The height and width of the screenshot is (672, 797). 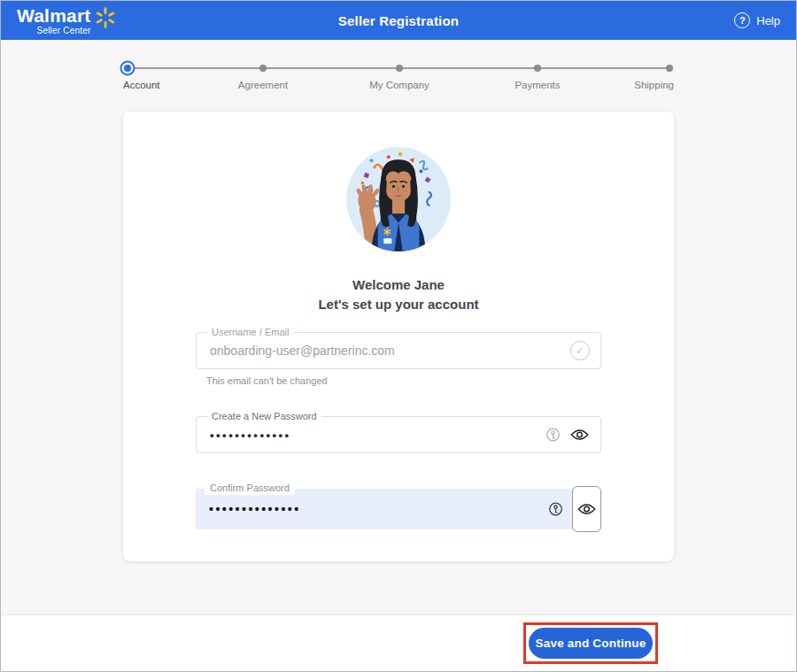 What do you see at coordinates (64, 31) in the screenshot?
I see `brand-subtitle: Seller Center` at bounding box center [64, 31].